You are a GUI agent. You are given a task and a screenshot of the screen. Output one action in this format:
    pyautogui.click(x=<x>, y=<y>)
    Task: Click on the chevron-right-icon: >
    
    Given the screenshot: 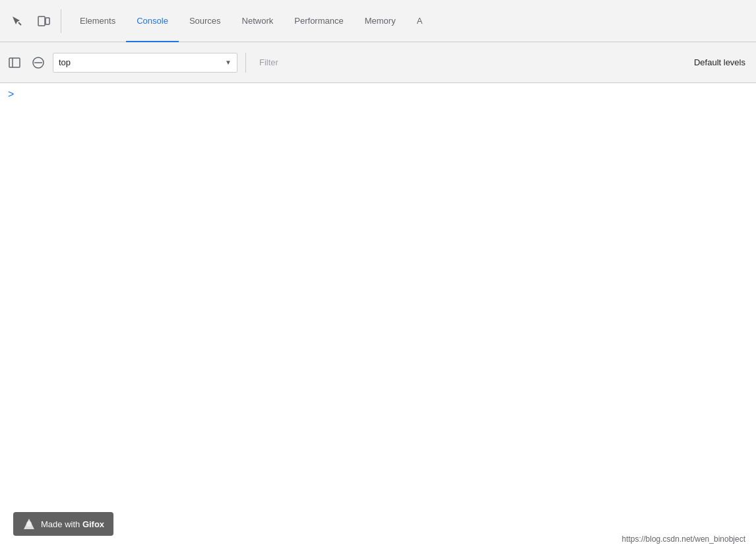 What is the action you would take?
    pyautogui.click(x=11, y=94)
    